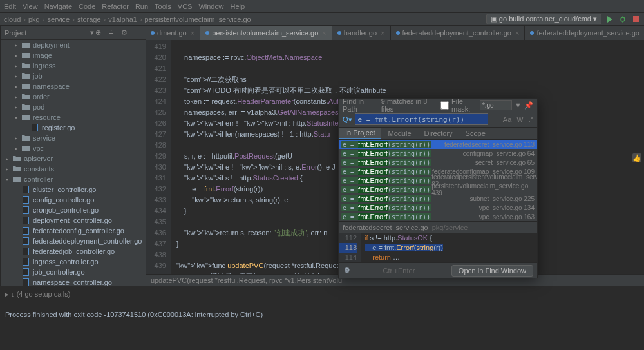  What do you see at coordinates (124, 33) in the screenshot?
I see `gear-icon: ⚙` at bounding box center [124, 33].